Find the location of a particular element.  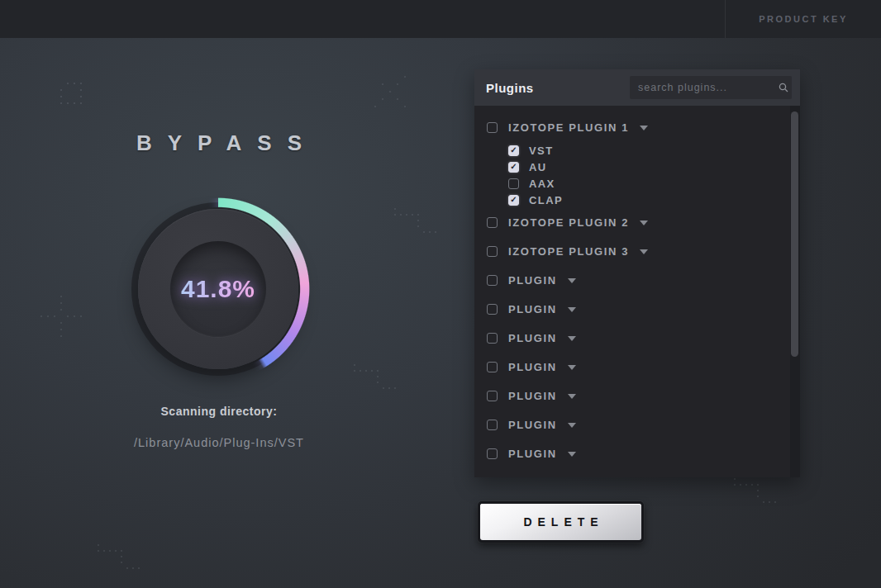

dotted-x-decoration is located at coordinates (375, 77).